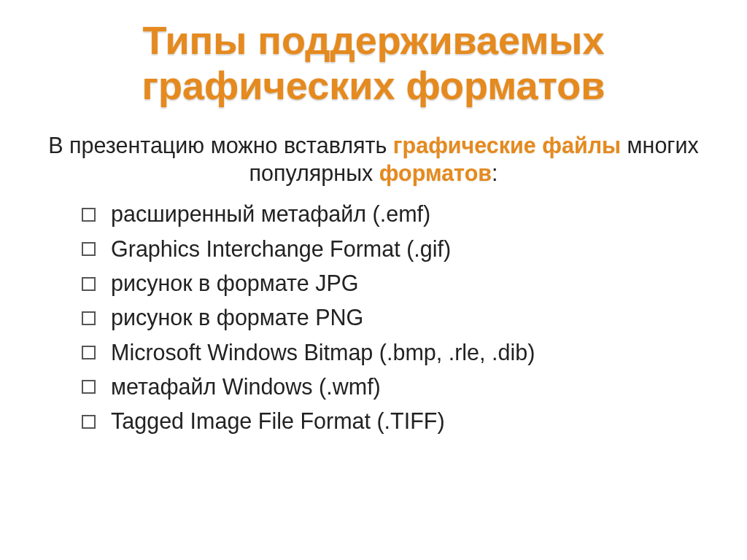 This screenshot has width=747, height=560. I want to click on list-item: Microsoft Windows Bitmap (.bmp, .rle, .d…, so click(392, 353).